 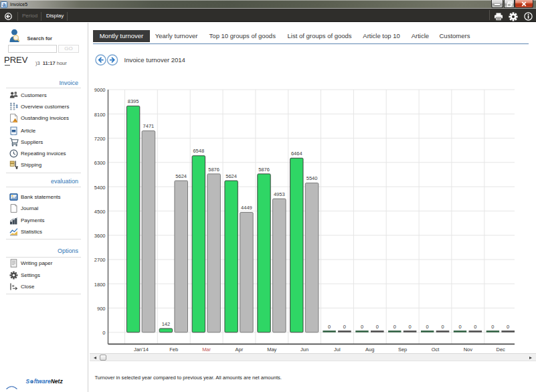 What do you see at coordinates (100, 139) in the screenshot?
I see `svg-text: 7200` at bounding box center [100, 139].